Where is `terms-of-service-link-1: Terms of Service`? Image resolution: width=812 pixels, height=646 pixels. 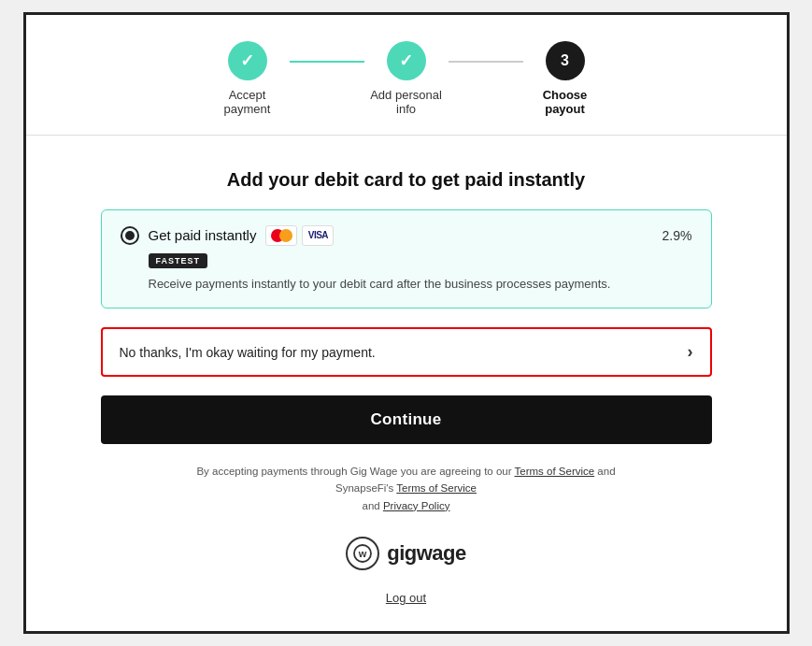
terms-of-service-link-1: Terms of Service is located at coordinates (555, 471).